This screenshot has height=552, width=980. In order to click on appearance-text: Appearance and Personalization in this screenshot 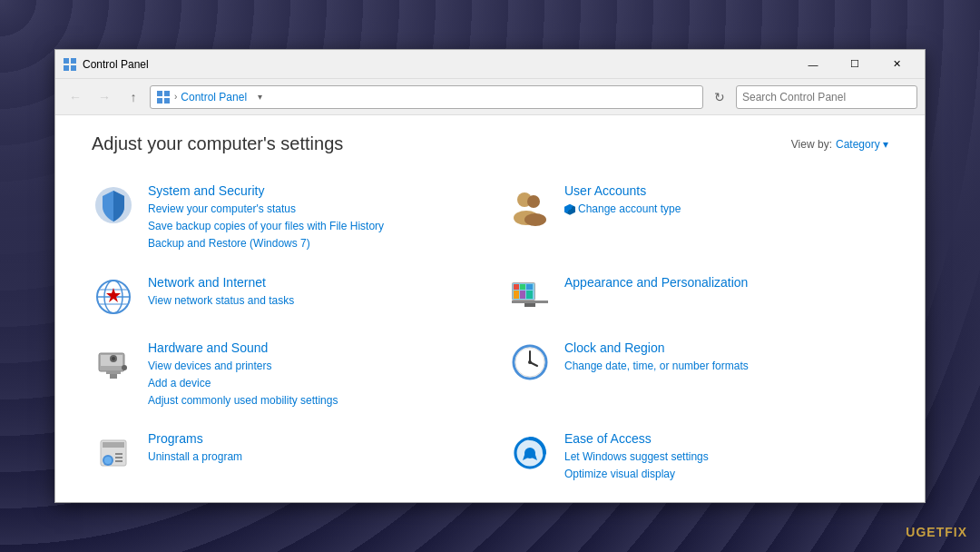, I will do `click(726, 283)`.